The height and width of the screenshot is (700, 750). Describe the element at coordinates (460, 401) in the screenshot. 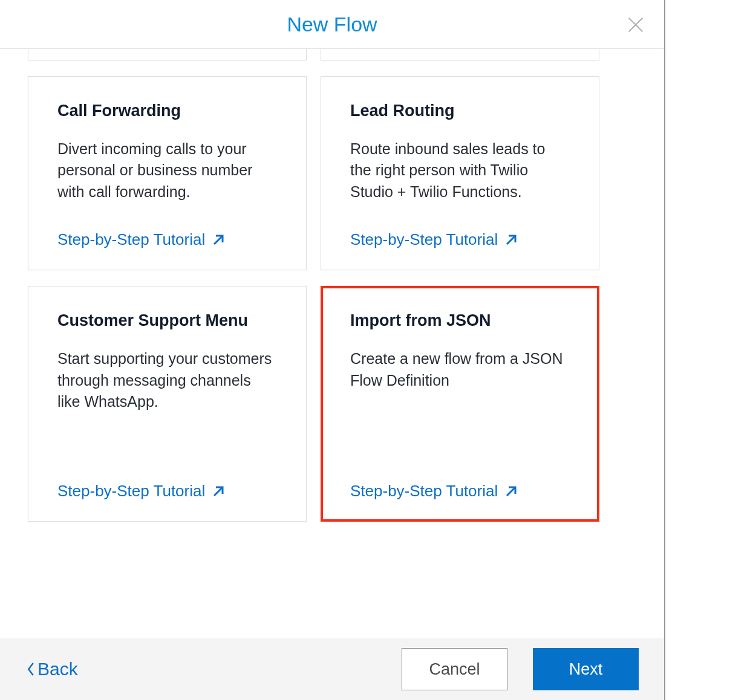

I see `card-description: Create a new flow from a JSON Flow Defin…` at that location.